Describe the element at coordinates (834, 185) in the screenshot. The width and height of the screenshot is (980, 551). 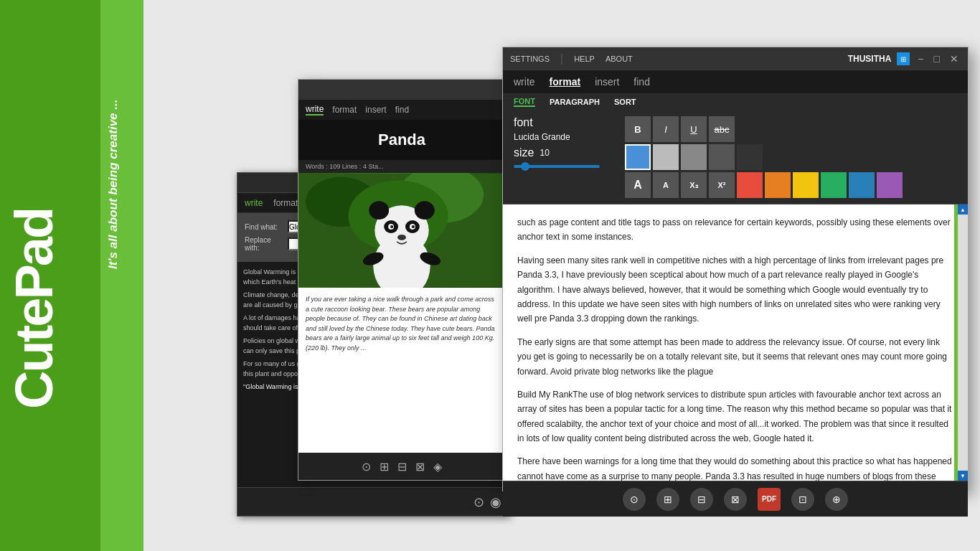
I see `color-btn-green` at that location.